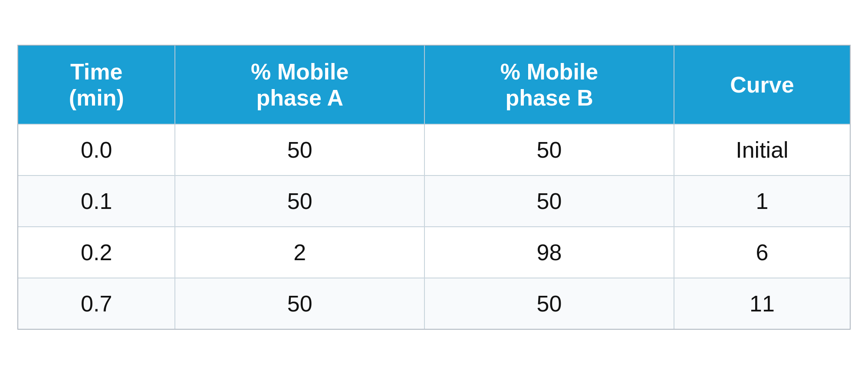  What do you see at coordinates (299, 252) in the screenshot?
I see `cell-mobile-a: 2` at bounding box center [299, 252].